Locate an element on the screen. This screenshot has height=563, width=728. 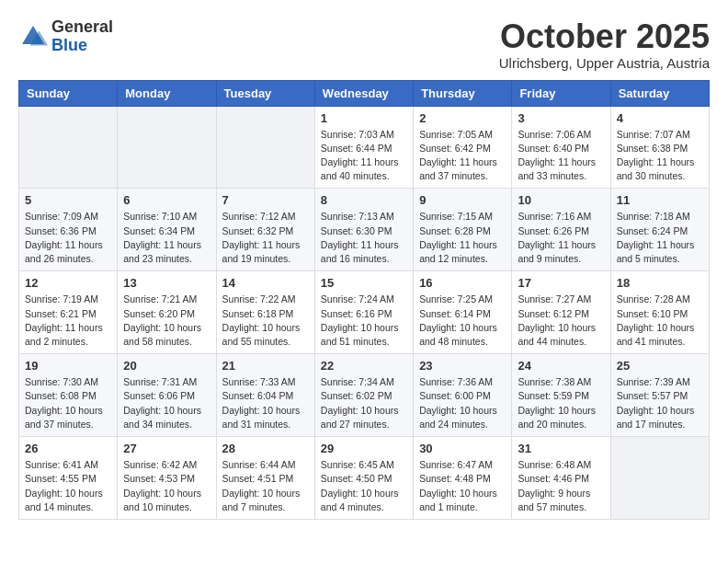
day-info: Sunrise: 7:10 AM Sunset: 6:34 PM Dayligh… is located at coordinates (166, 237).